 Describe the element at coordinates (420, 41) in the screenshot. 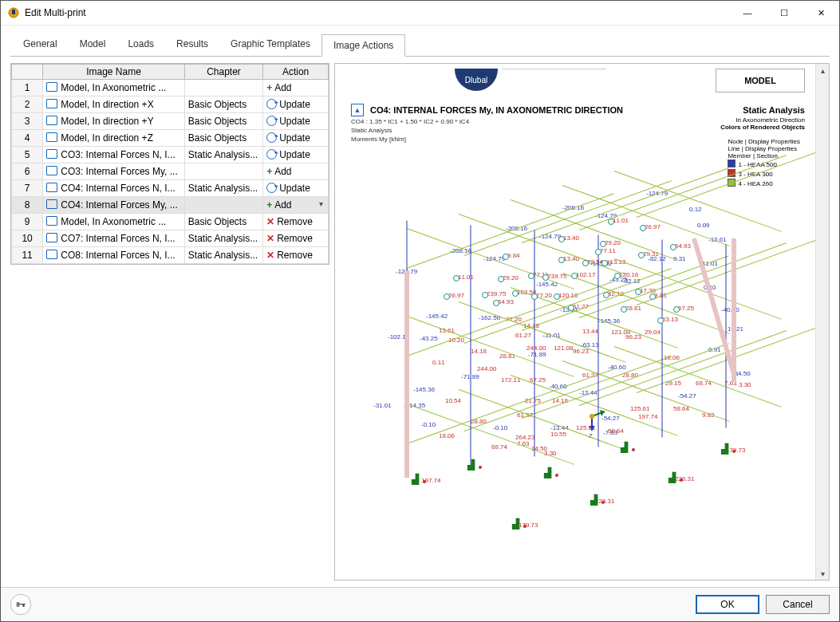

I see `tab-strip: GeneralModelLoadsResultsGraphic Template…` at that location.